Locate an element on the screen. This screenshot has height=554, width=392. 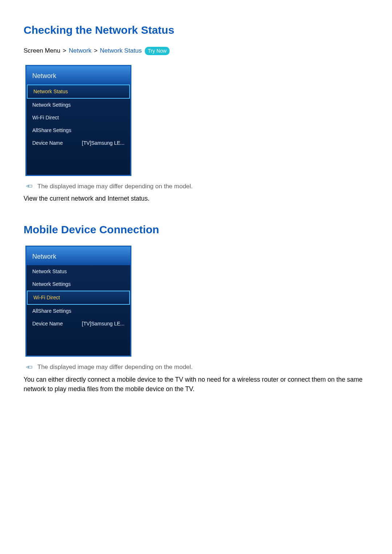
breadcrumb-link: Network is located at coordinates (80, 51).